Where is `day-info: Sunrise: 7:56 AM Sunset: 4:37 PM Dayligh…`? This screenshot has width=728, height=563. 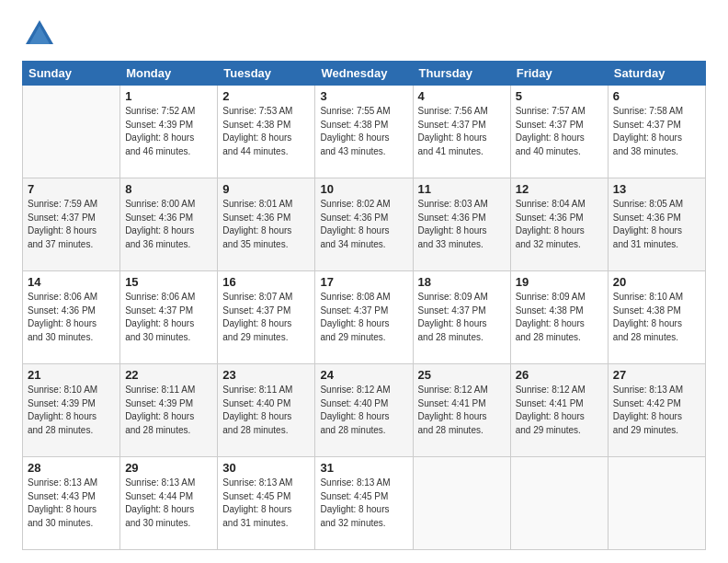 day-info: Sunrise: 7:56 AM Sunset: 4:37 PM Dayligh… is located at coordinates (461, 132).